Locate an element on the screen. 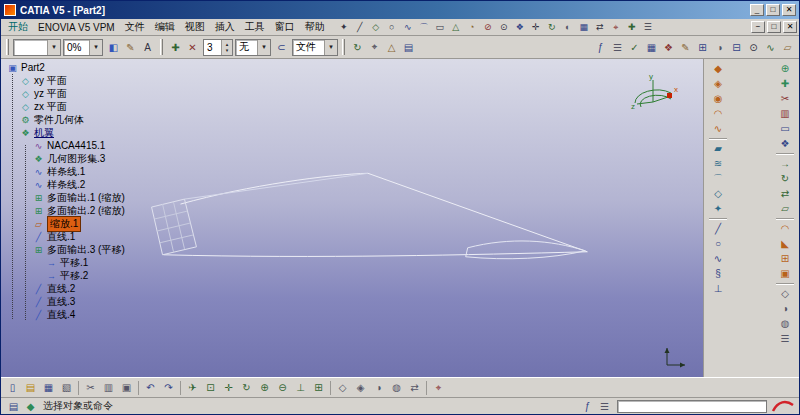 The width and height of the screenshot is (800, 415). shading-style-icon: ◑ is located at coordinates (378, 388).